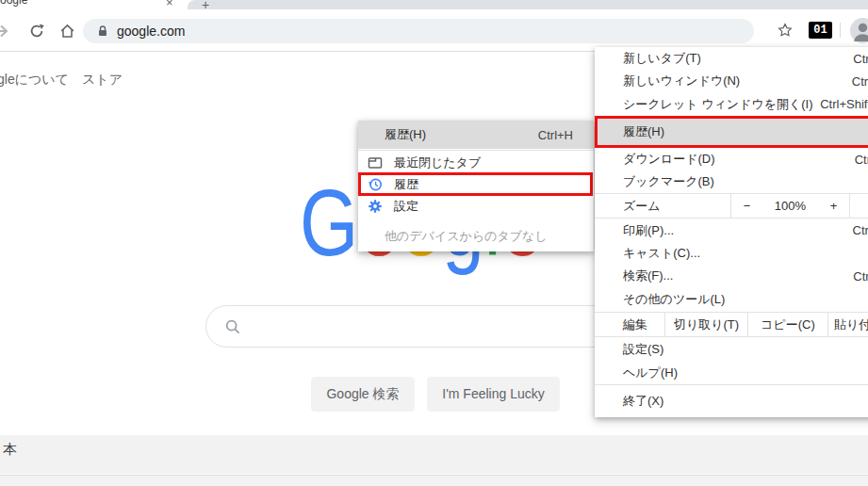  What do you see at coordinates (731, 230) in the screenshot?
I see `menu-item-print: 印刷(P)... Ctrl+P` at bounding box center [731, 230].